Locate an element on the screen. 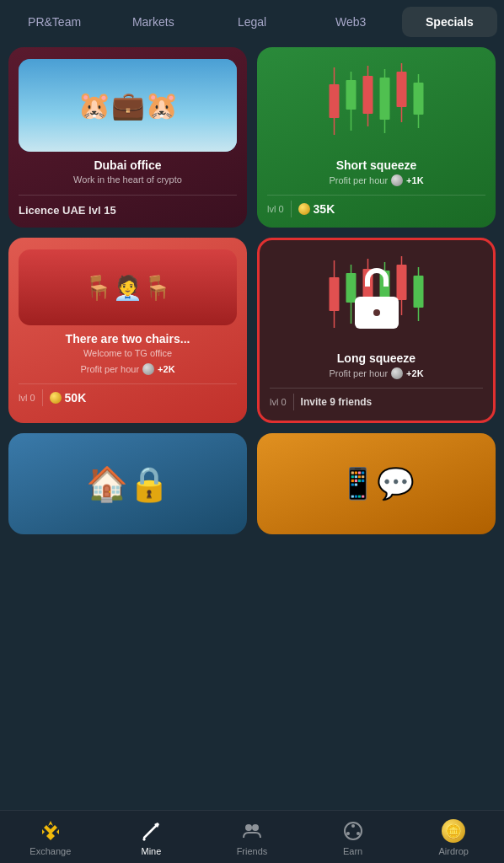  profit-label-2: Profit per hour is located at coordinates (110, 369).